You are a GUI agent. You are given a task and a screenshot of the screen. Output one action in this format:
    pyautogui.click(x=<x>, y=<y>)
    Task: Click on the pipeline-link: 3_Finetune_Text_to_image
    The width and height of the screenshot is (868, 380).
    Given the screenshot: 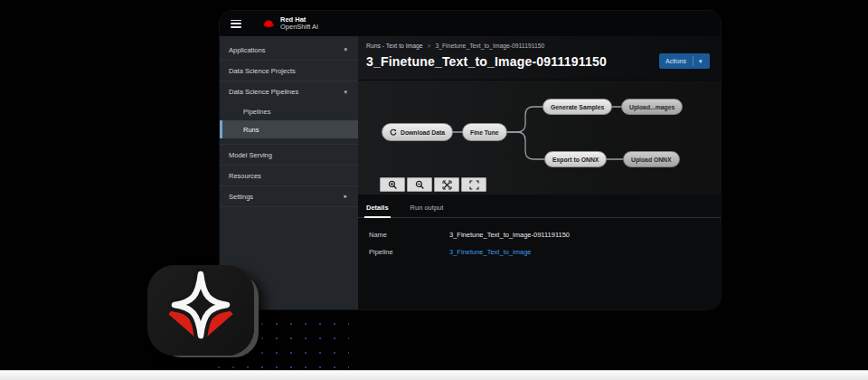 What is the action you would take?
    pyautogui.click(x=490, y=252)
    